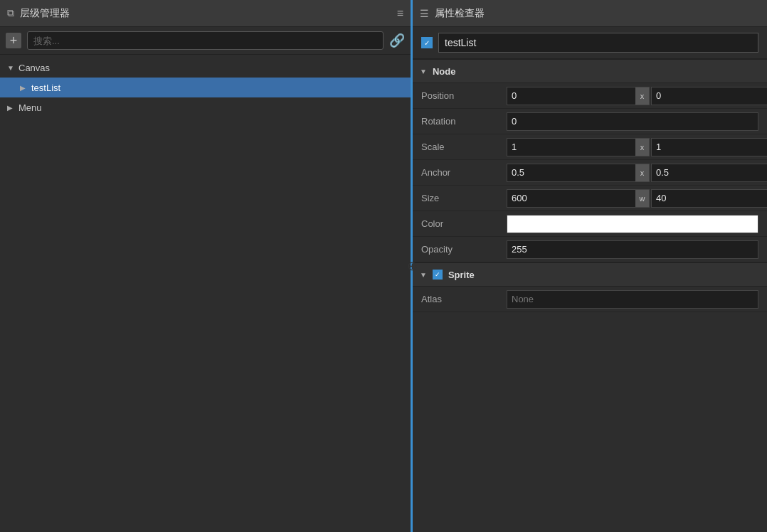 Image resolution: width=767 pixels, height=532 pixels. Describe the element at coordinates (590, 299) in the screenshot. I see `property-atlas: Atlas None` at that location.